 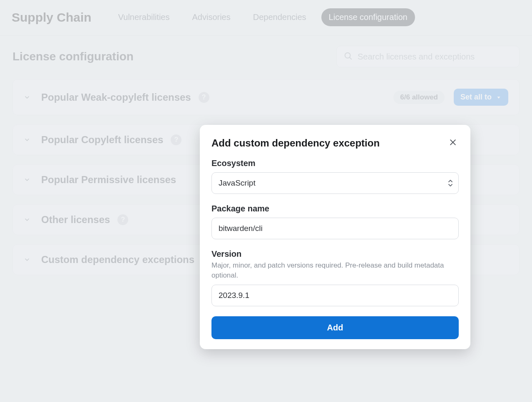 What do you see at coordinates (335, 270) in the screenshot?
I see `version-helper-text: Major, minor, and patch versions require…` at bounding box center [335, 270].